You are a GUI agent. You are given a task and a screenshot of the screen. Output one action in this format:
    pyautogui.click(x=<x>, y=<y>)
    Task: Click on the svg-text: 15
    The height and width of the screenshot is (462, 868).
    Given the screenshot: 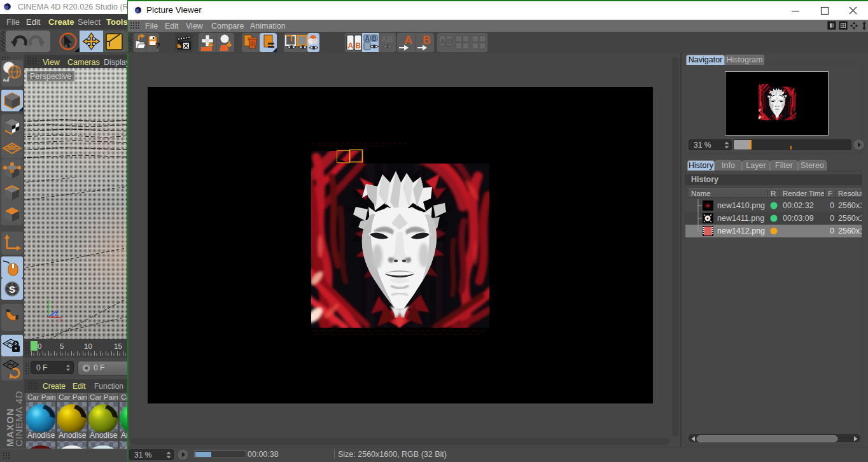 What is the action you would take?
    pyautogui.click(x=118, y=346)
    